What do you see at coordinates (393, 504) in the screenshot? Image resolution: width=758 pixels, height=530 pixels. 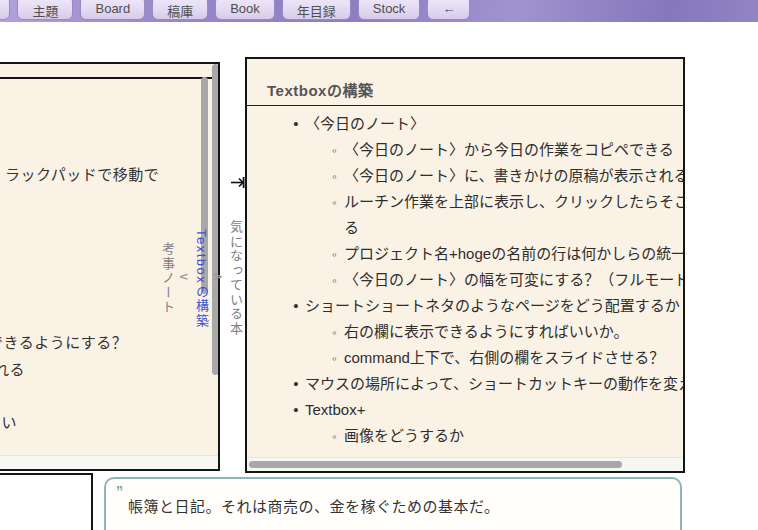 I see `quote-box: ” 帳簿と日記。それは商売の、金を稼ぐための基本だ。` at bounding box center [393, 504].